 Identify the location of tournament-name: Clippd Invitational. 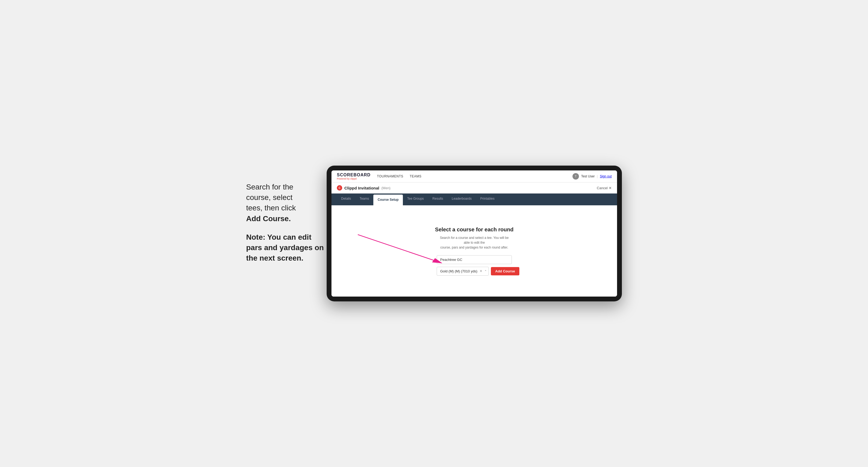
(362, 188).